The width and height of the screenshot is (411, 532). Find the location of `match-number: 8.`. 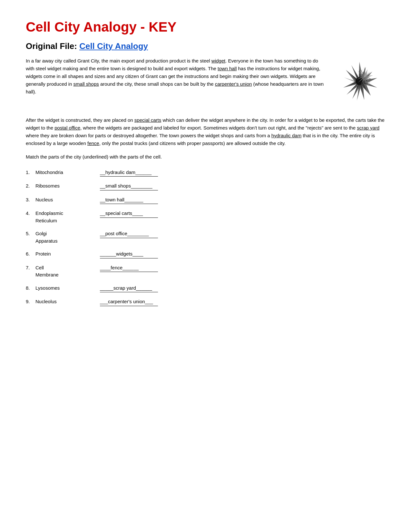

match-number: 8. is located at coordinates (31, 288).